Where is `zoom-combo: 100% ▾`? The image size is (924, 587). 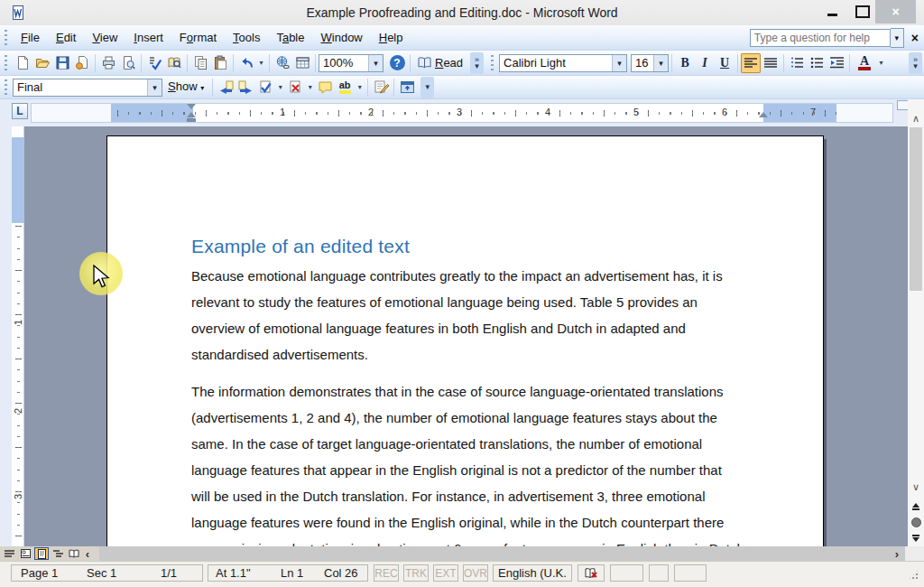
zoom-combo: 100% ▾ is located at coordinates (351, 63).